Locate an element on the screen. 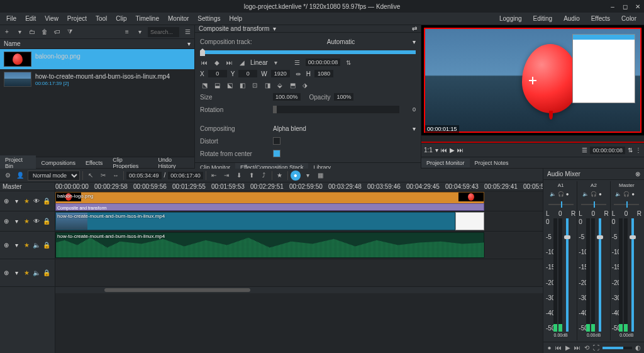  tab-project-bin: Project Bin is located at coordinates (18, 163).